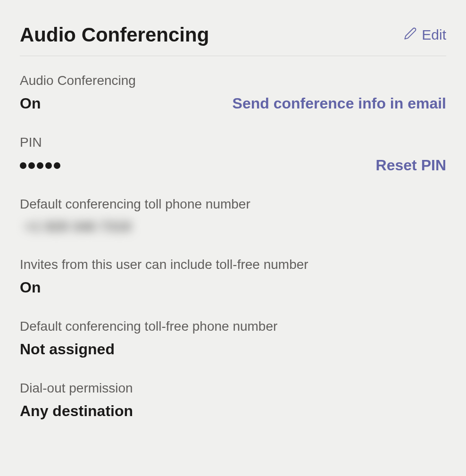 This screenshot has height=476, width=466. What do you see at coordinates (425, 35) in the screenshot?
I see `edit-button: Edit` at bounding box center [425, 35].